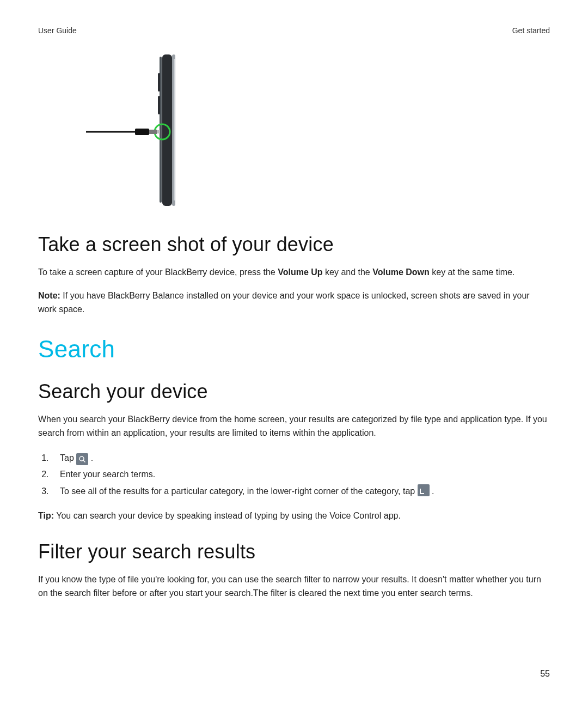  What do you see at coordinates (294, 31) in the screenshot?
I see `page-header: User Guide Get started` at bounding box center [294, 31].